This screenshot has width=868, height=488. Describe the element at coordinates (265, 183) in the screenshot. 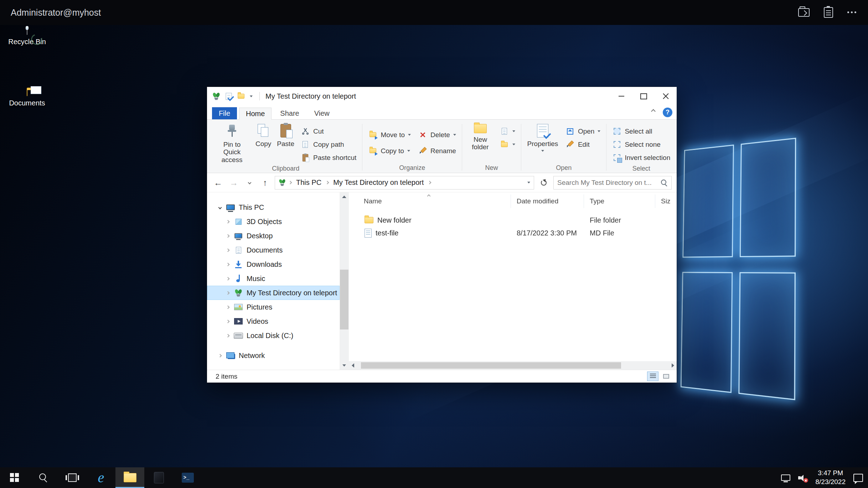

I see `up-button: ↑` at that location.